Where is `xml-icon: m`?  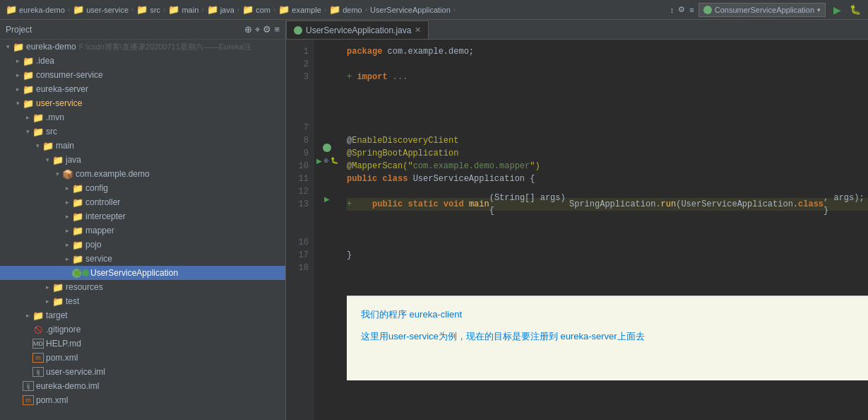
xml-icon: m is located at coordinates (38, 358).